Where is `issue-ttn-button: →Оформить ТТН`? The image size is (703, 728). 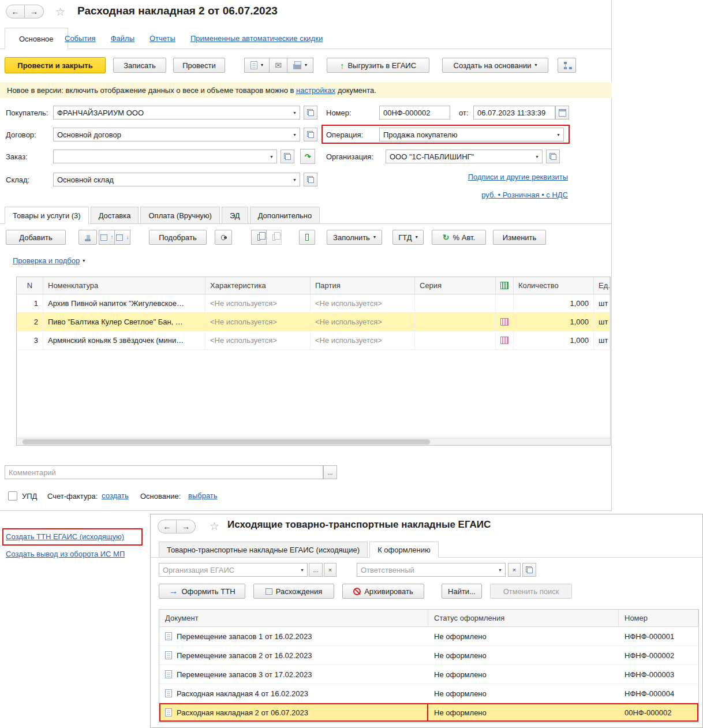
issue-ttn-button: →Оформить ТТН is located at coordinates (202, 591).